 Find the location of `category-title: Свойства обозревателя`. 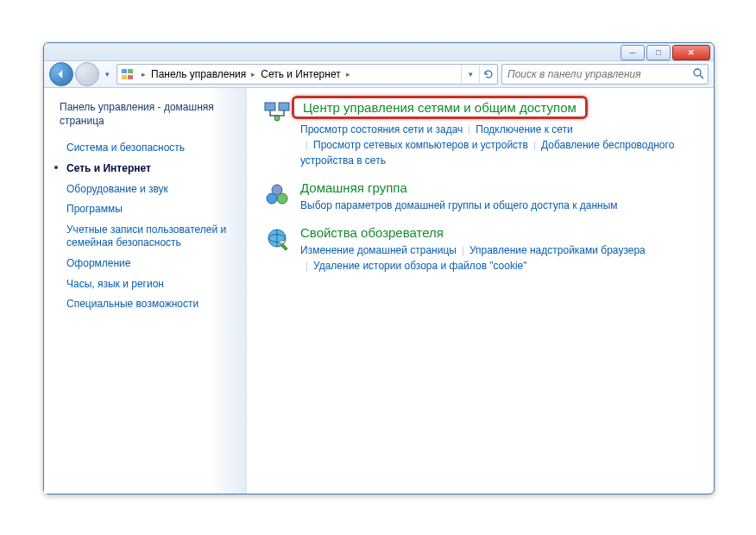

category-title: Свойства обозревателя is located at coordinates (372, 233).